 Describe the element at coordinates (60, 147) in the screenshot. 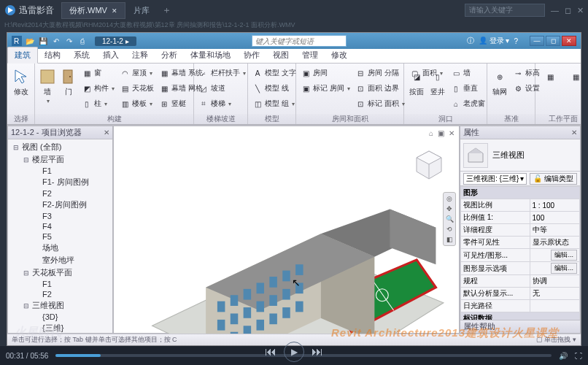

I see `tree-node: ⊟视图 (全部)` at that location.